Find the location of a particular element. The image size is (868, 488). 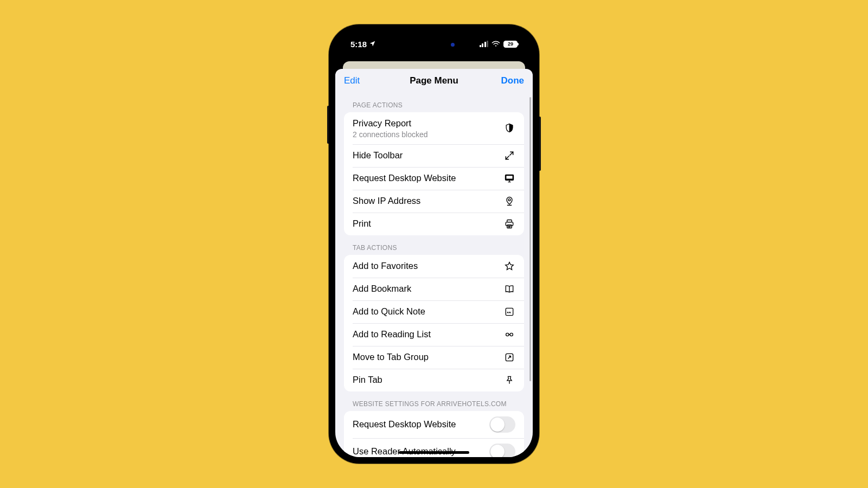

row-pin-tab: Pin Tab is located at coordinates (434, 380).